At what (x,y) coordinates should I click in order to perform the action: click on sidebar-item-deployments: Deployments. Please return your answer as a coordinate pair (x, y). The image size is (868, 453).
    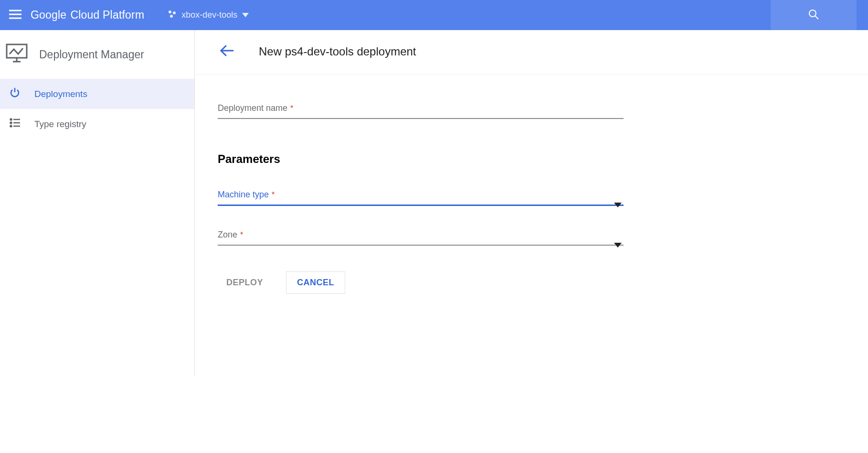
    Looking at the image, I should click on (97, 94).